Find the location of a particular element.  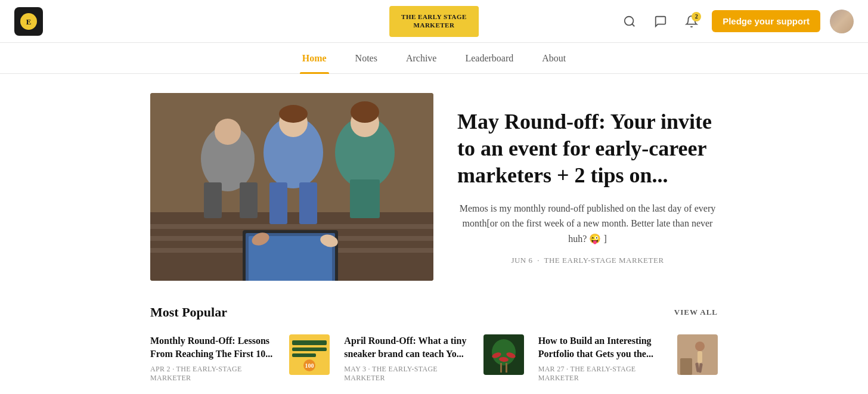

pledge-button: Pledge your support is located at coordinates (766, 21).